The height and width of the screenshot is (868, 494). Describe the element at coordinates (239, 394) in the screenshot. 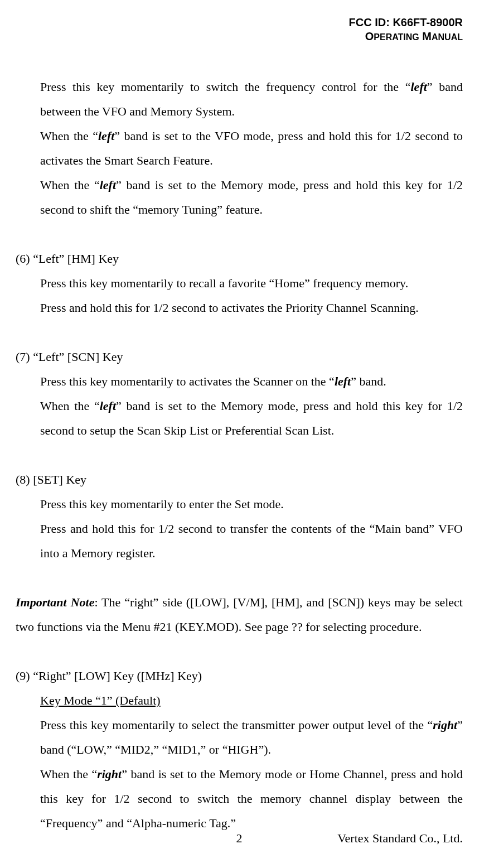

I see `section-7: (7) “Left” [SCN] Key Press this key mome…` at that location.